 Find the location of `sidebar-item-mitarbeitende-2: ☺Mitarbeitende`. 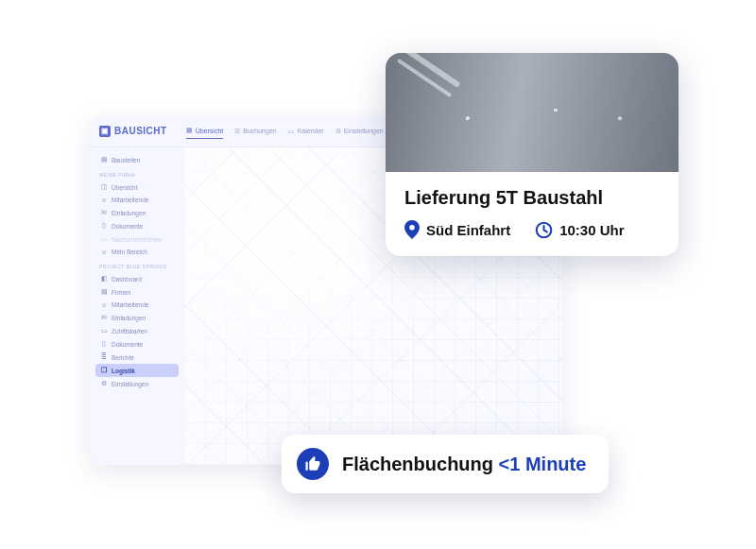

sidebar-item-mitarbeitende-2: ☺Mitarbeitende is located at coordinates (137, 304).